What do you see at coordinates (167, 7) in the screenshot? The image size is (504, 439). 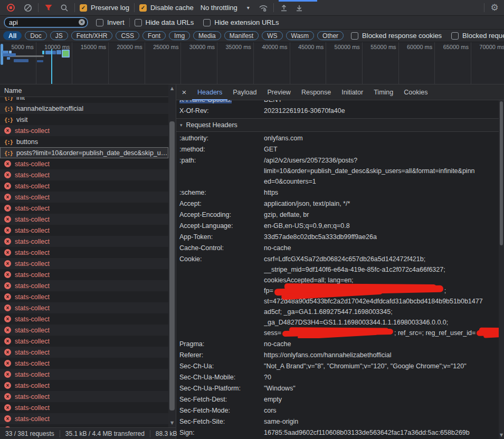 I see `disable-cache-toggle: ✓ Disable cache` at bounding box center [167, 7].